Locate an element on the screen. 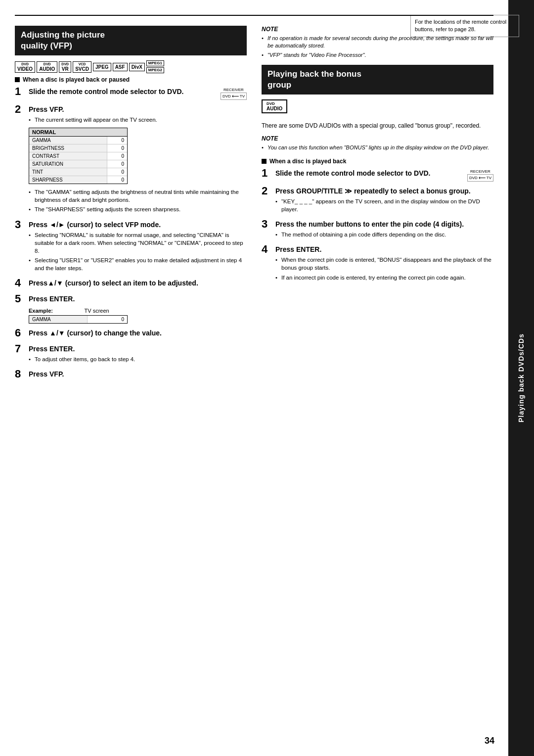 This screenshot has width=534, height=756. top-divider is located at coordinates (254, 15).